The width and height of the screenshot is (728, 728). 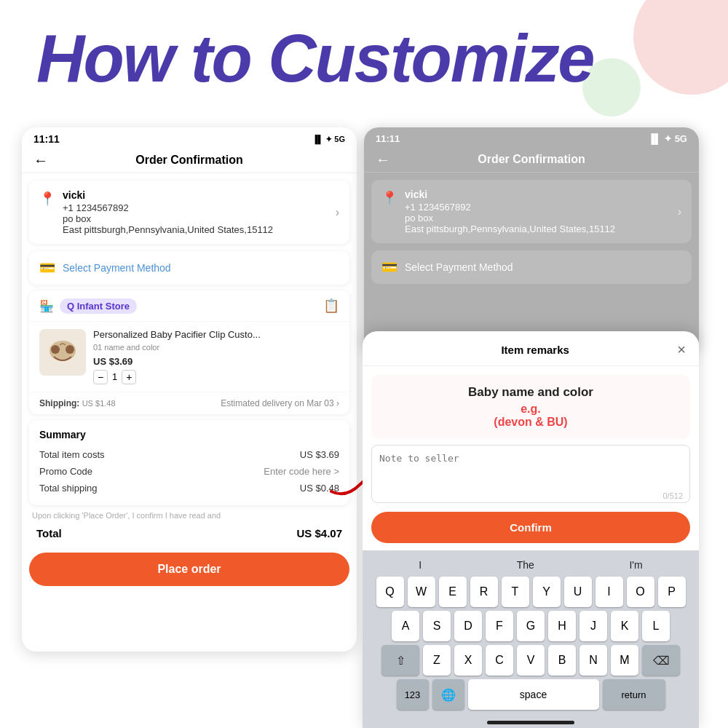 What do you see at coordinates (72, 454) in the screenshot?
I see `total-items-label: Total item costs` at bounding box center [72, 454].